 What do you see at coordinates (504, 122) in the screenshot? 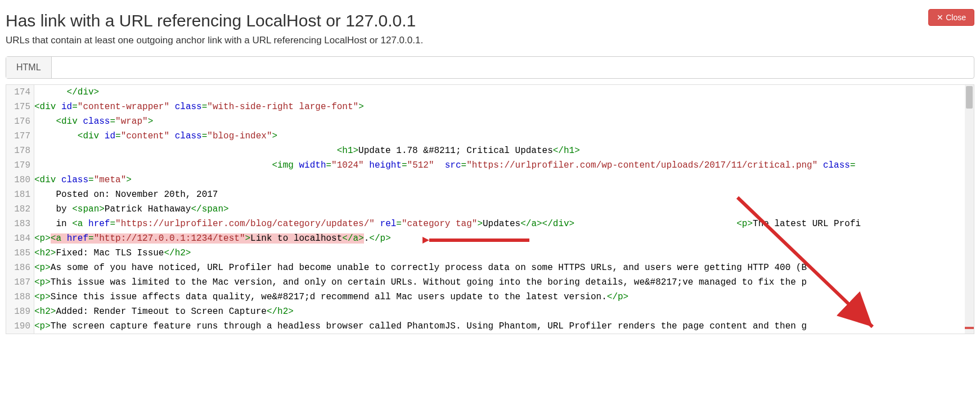
I see `code-line: <div class="wrap">` at bounding box center [504, 122].